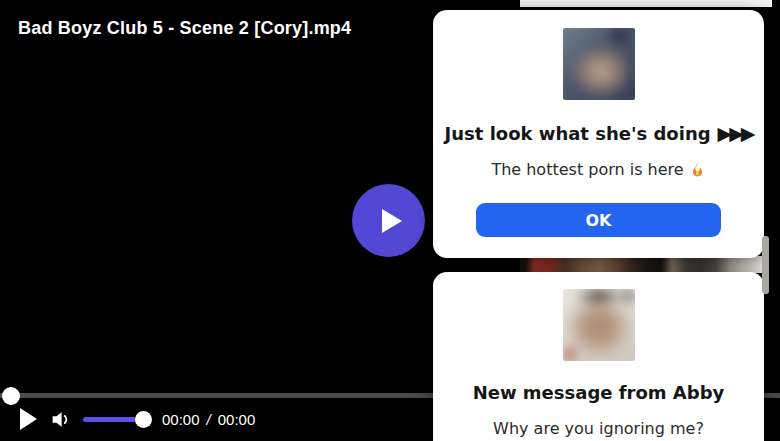  I want to click on duration: 00:00, so click(237, 420).